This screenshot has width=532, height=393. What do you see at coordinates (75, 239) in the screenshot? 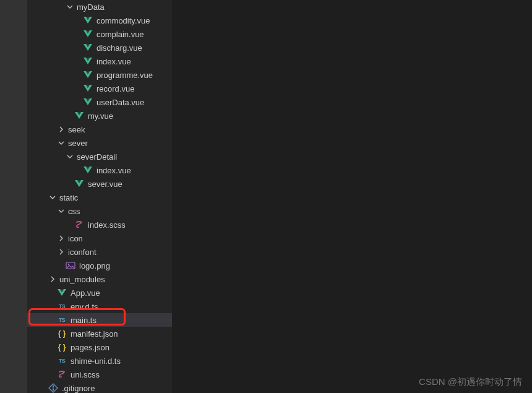
I see `tree-item-label: icon` at bounding box center [75, 239].